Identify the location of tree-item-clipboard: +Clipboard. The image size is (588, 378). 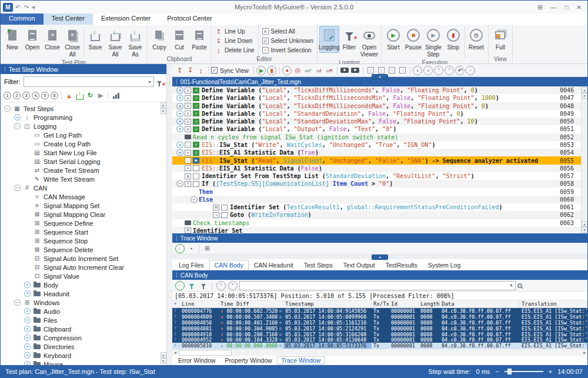
(83, 329).